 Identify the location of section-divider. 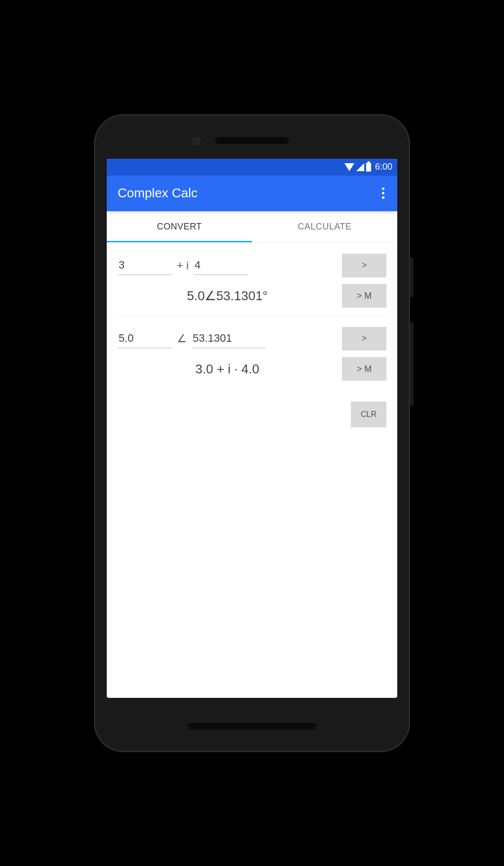
(252, 316).